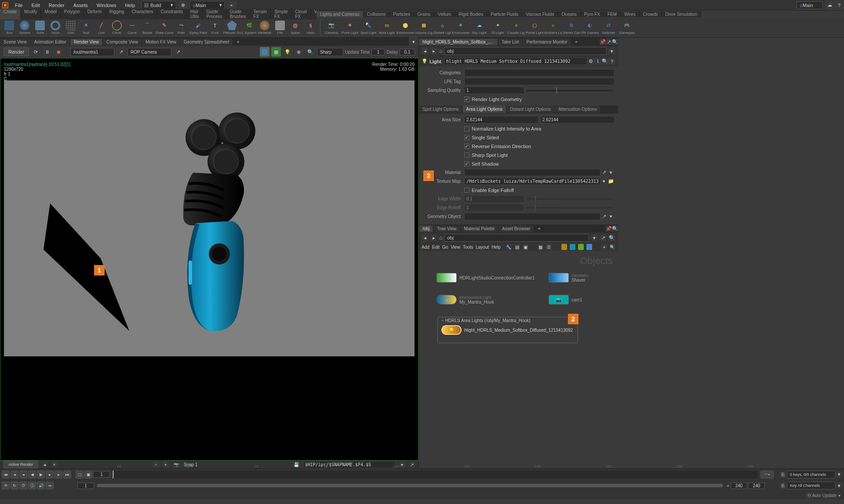 The width and height of the screenshot is (844, 504). What do you see at coordinates (405, 28) in the screenshot?
I see `shelf-envlight: ⬤Environment Light` at bounding box center [405, 28].